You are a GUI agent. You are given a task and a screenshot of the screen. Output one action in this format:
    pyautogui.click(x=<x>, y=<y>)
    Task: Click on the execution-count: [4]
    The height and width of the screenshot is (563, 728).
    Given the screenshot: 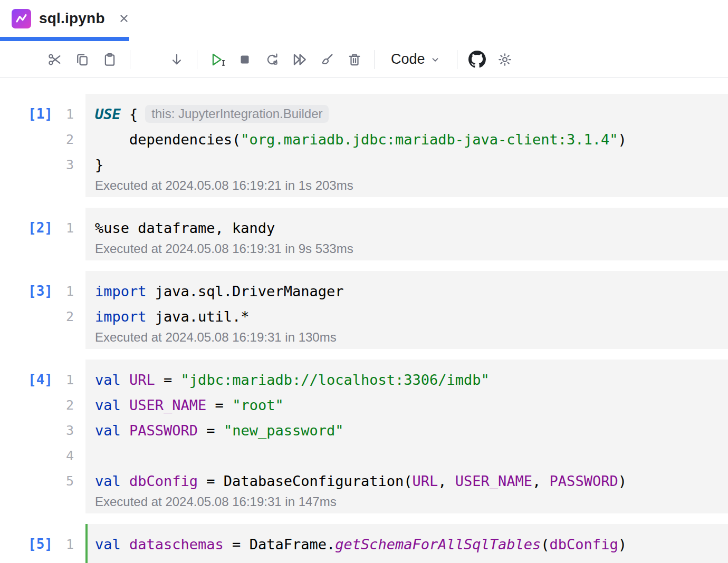 What is the action you would take?
    pyautogui.click(x=26, y=380)
    